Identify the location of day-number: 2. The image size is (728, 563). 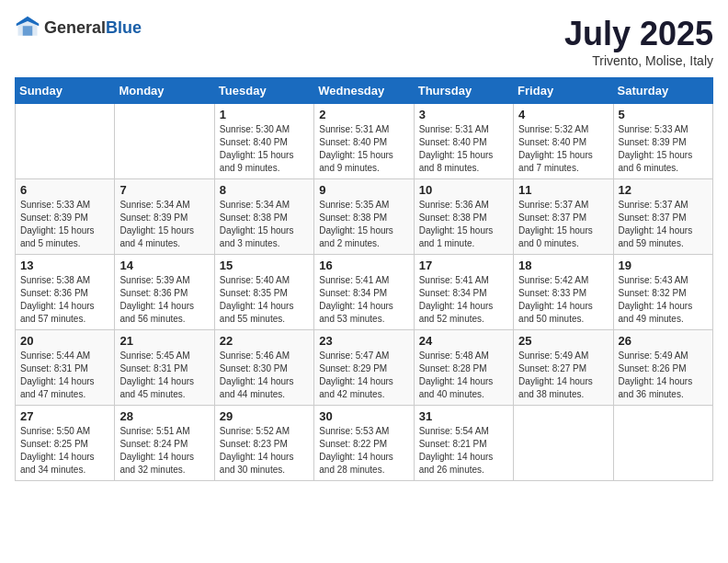
(364, 114).